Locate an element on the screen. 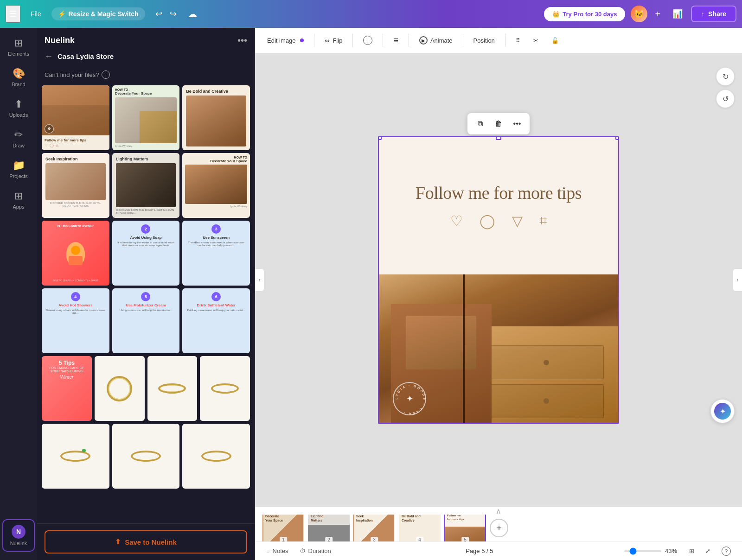  view-options-button: ⊞ is located at coordinates (692, 551).